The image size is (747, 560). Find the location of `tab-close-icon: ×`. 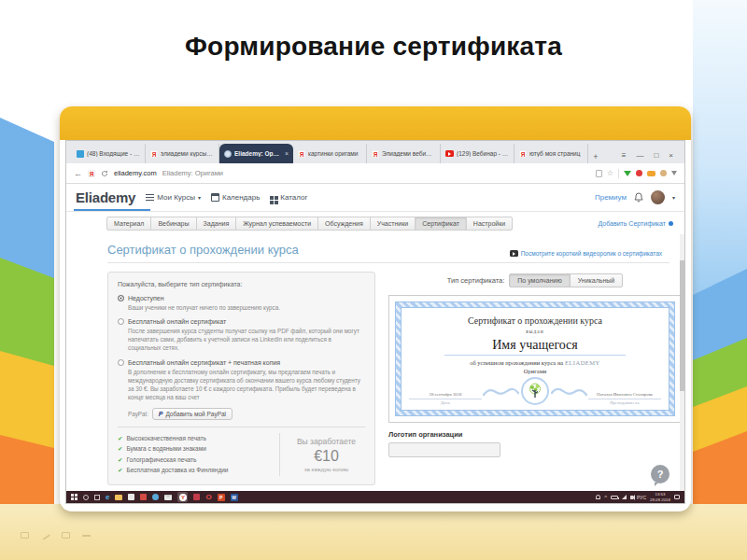

tab-close-icon: × is located at coordinates (286, 153).